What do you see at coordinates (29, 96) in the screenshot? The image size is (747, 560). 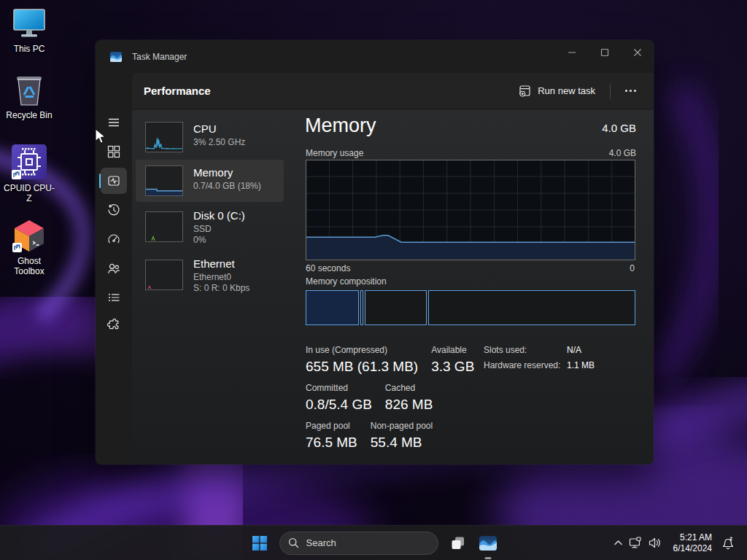 I see `desktop-icon-recycle-bin: Recycle Bin` at bounding box center [29, 96].